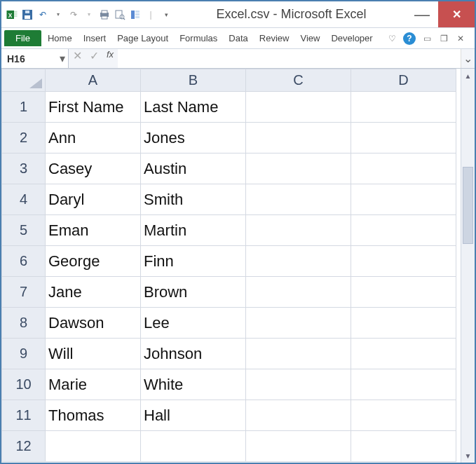 The width and height of the screenshot is (476, 464). What do you see at coordinates (193, 231) in the screenshot?
I see `cell-B5: Martin` at bounding box center [193, 231].